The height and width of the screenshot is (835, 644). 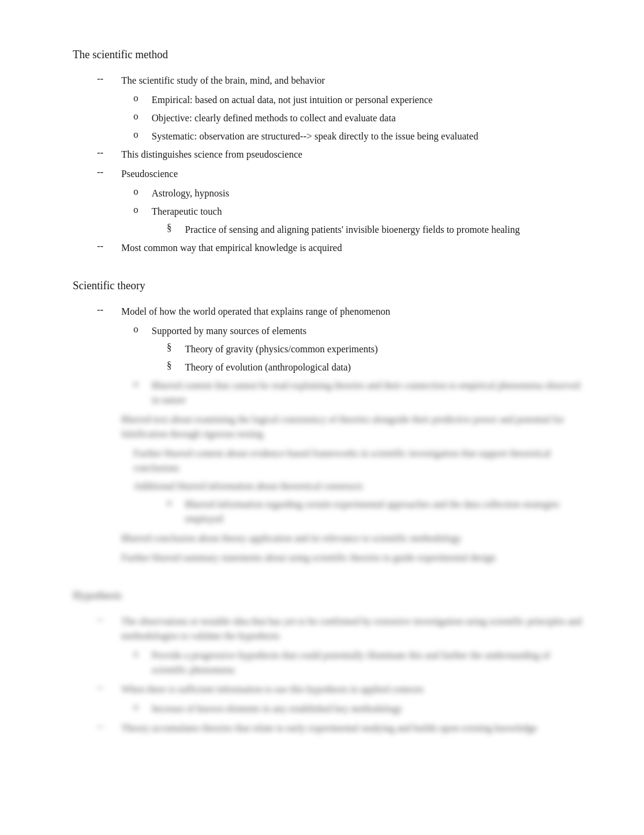 What do you see at coordinates (328, 558) in the screenshot?
I see `list-item-blurred: Further blurred summary statements about…` at bounding box center [328, 558].